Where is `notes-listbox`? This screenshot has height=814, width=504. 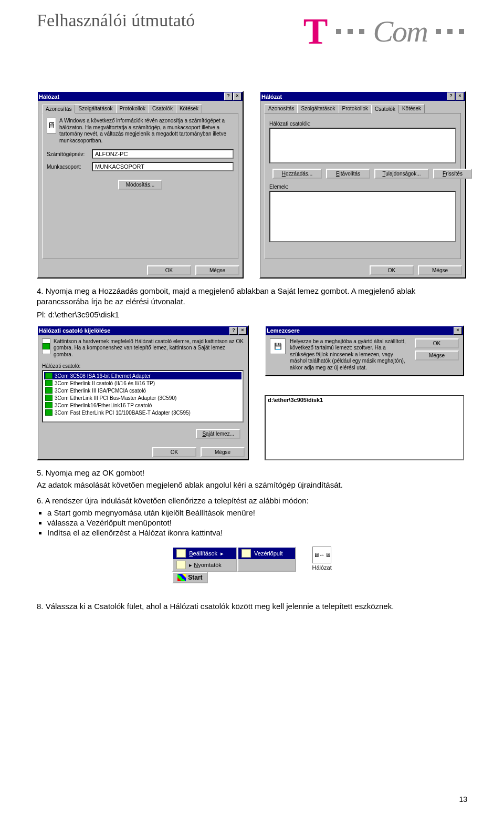 notes-listbox is located at coordinates (363, 217).